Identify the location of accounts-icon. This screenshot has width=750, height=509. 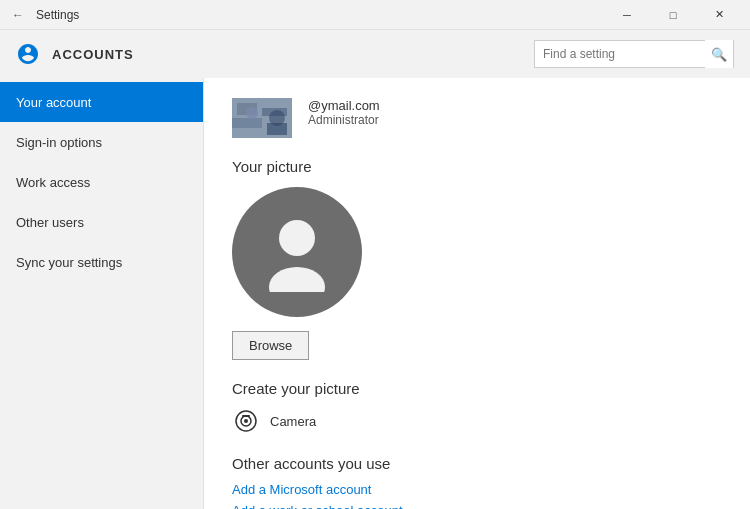
(28, 54).